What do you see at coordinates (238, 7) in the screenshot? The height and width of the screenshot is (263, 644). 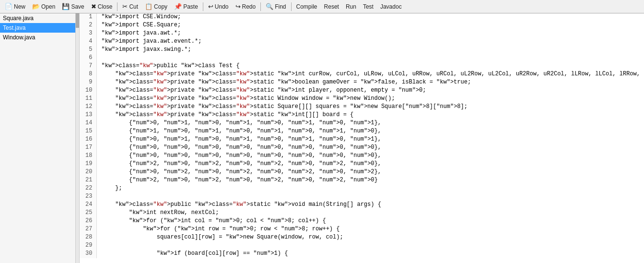 I see `redo-icon: ↪` at bounding box center [238, 7].